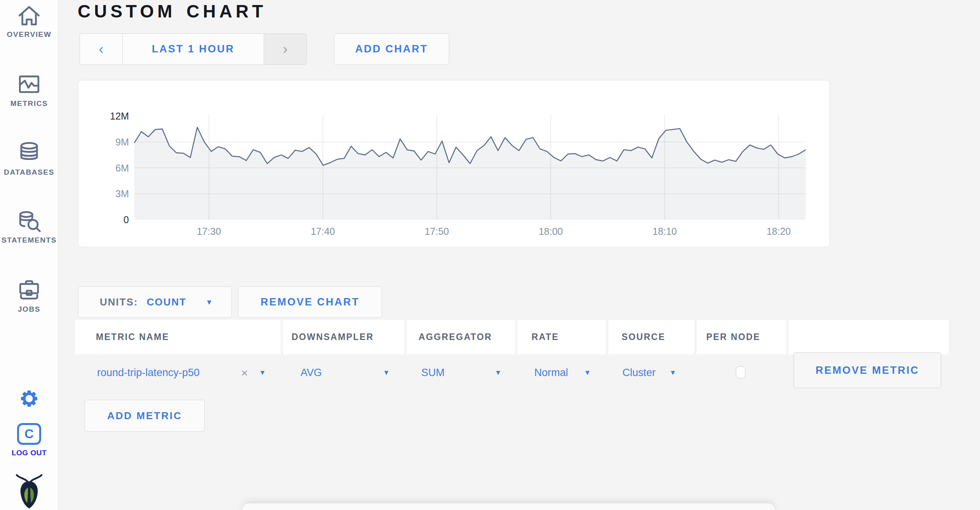  What do you see at coordinates (148, 373) in the screenshot?
I see `metric-name-value: round-trip-latency-p50` at bounding box center [148, 373].